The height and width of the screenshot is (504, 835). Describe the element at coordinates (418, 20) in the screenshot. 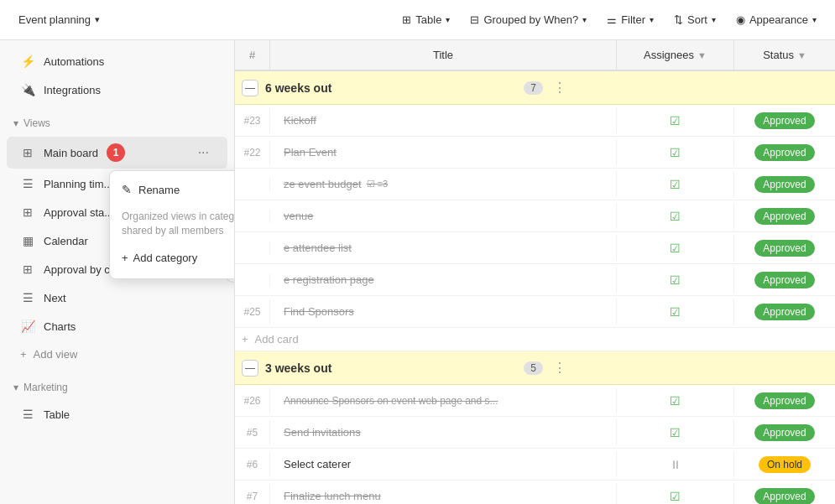

I see `toolbar: Event planning ▾ ⊞ Table ▾ ⊟ Grouped by …` at that location.